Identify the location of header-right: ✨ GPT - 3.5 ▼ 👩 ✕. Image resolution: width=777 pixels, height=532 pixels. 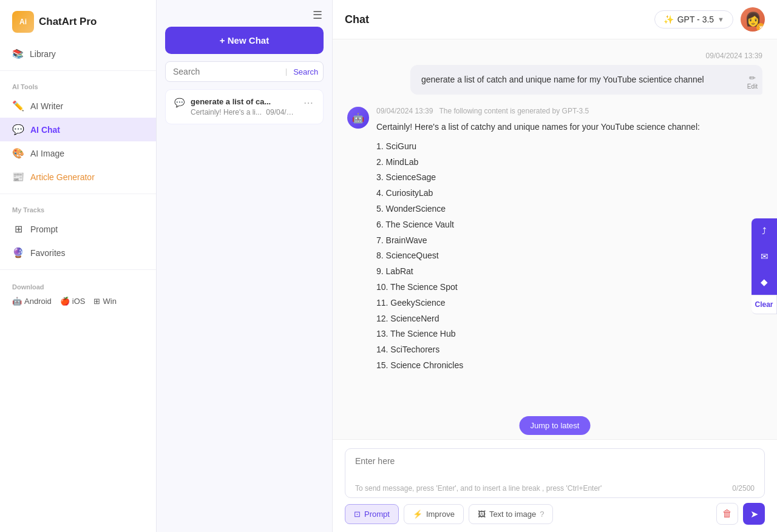
(710, 19).